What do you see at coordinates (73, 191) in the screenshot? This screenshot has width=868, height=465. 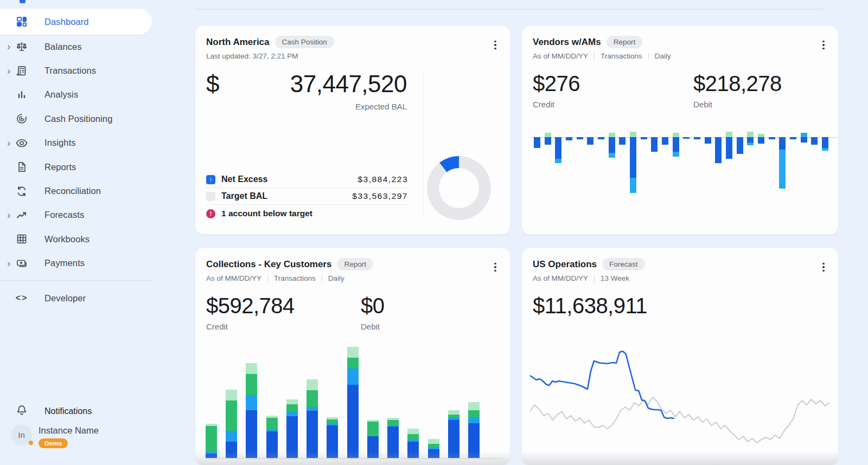 I see `sidebar-item-label: Reconciliation` at bounding box center [73, 191].